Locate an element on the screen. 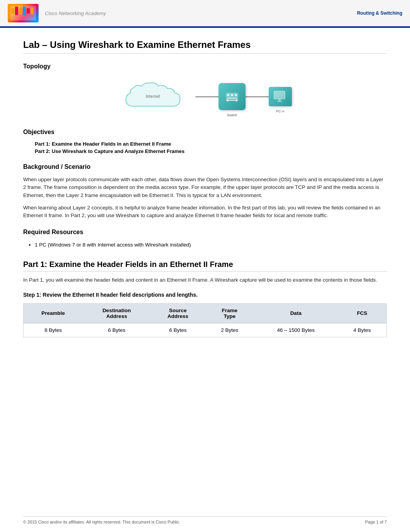 This screenshot has width=410, height=532. header-right-text: Routing & Switching is located at coordinates (380, 13).